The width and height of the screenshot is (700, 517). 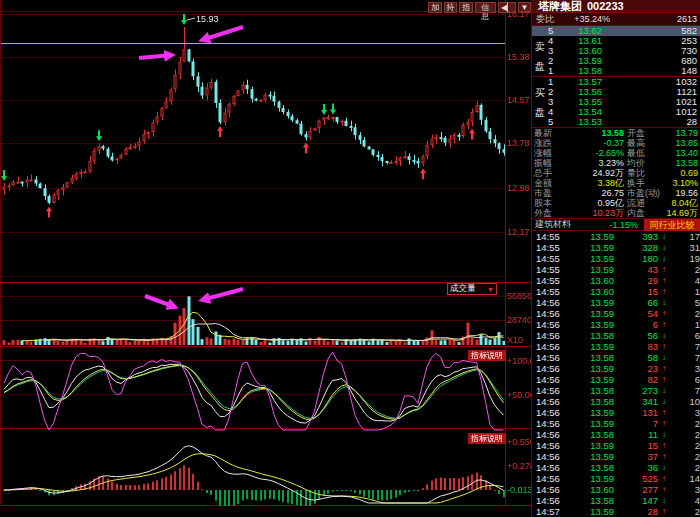 I want to click on toolbar-button-0: 加, so click(x=435, y=8).